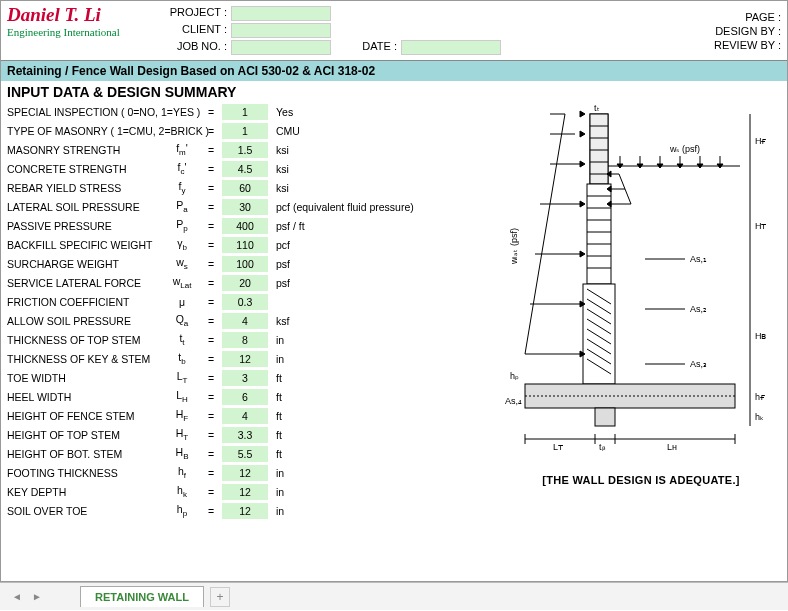 The height and width of the screenshot is (611, 788). What do you see at coordinates (81, 32) in the screenshot?
I see `company-subtitle: Engineering International` at bounding box center [81, 32].